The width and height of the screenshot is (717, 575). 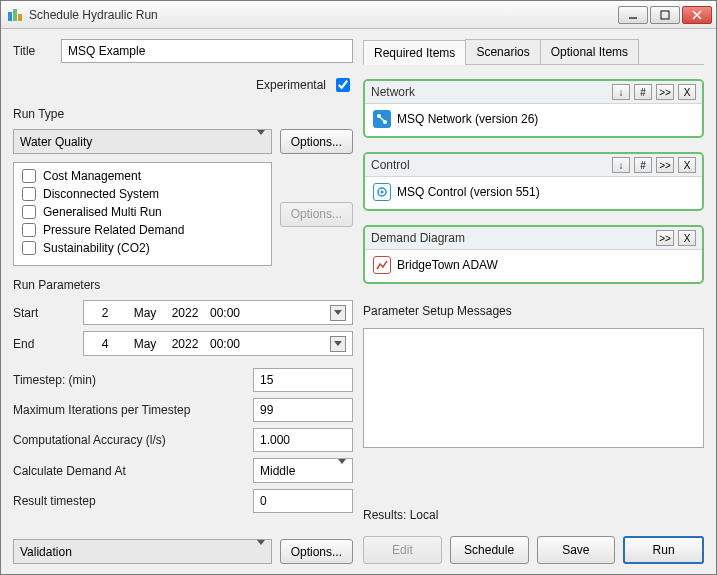 I want to click on checklist-item: Disconnected System, so click(x=142, y=194).